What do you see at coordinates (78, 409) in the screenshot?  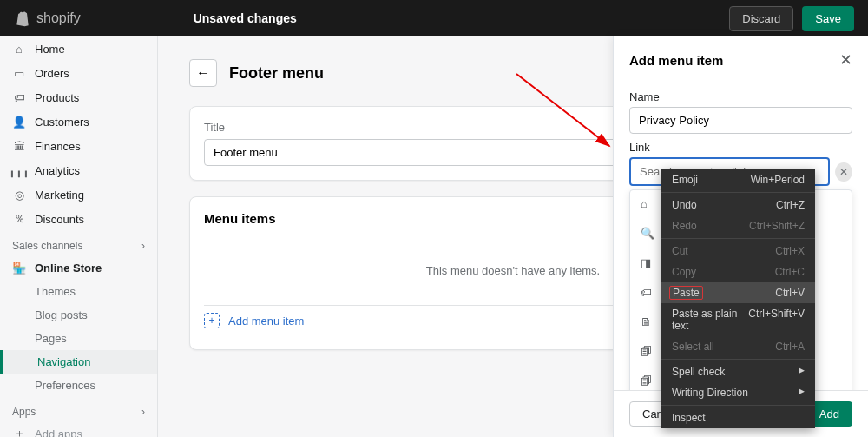 I see `apps-header: Apps›` at bounding box center [78, 409].